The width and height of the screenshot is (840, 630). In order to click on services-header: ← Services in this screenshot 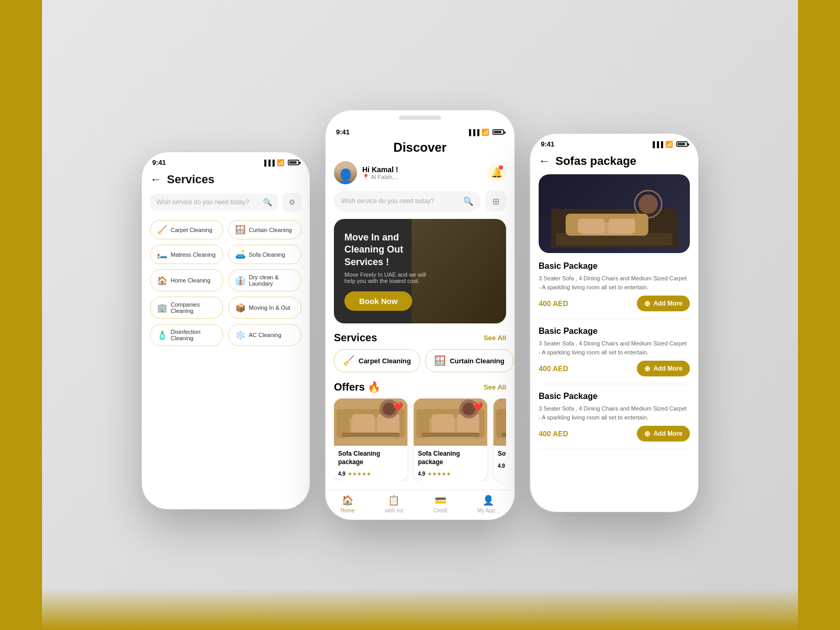, I will do `click(226, 181)`.